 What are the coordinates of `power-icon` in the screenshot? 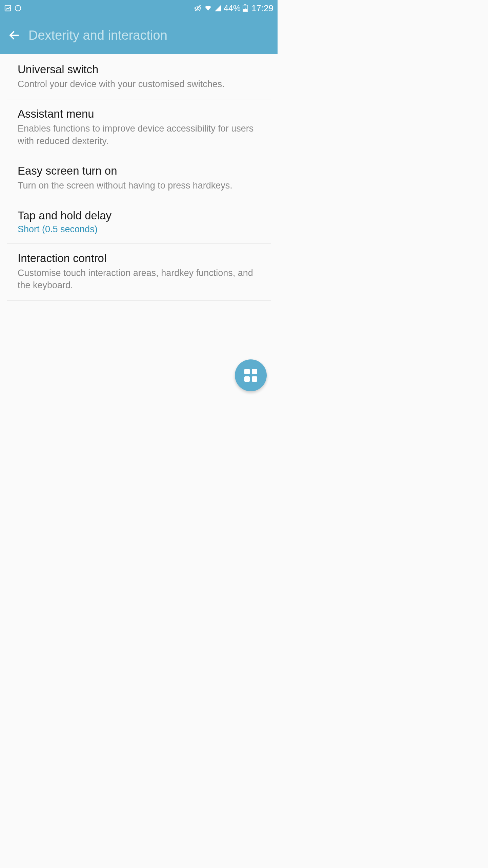 It's located at (18, 8).